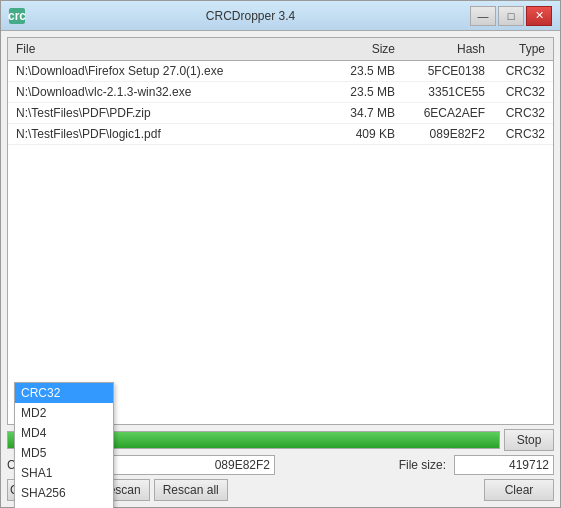 Image resolution: width=561 pixels, height=508 pixels. Describe the element at coordinates (444, 92) in the screenshot. I see `cell-hash: 3351CE55` at that location.